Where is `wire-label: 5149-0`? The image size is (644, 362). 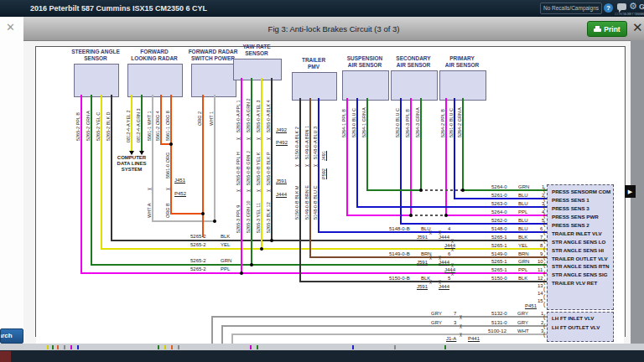 wire-label: 5149-0 is located at coordinates (500, 254).